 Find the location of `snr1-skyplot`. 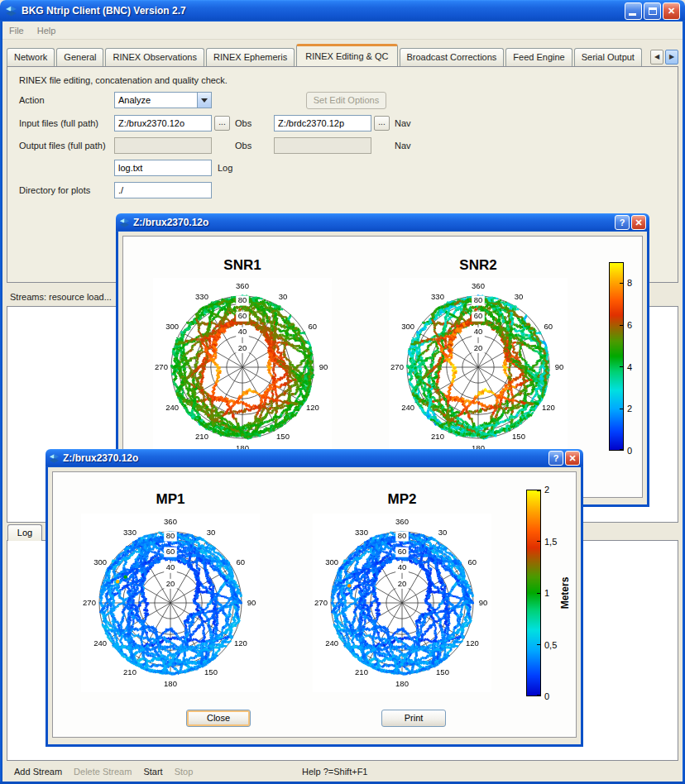

snr1-skyplot is located at coordinates (242, 367).